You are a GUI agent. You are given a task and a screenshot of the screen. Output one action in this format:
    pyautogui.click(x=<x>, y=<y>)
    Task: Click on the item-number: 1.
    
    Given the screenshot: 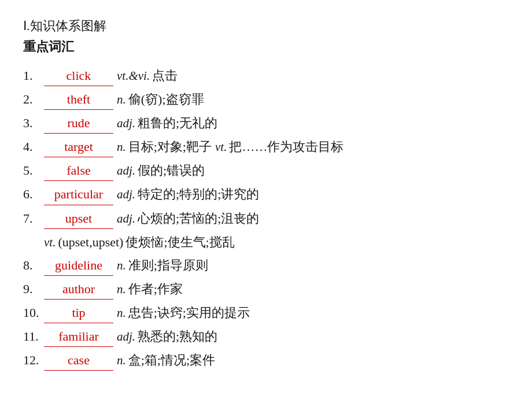 What is the action you would take?
    pyautogui.click(x=34, y=76)
    